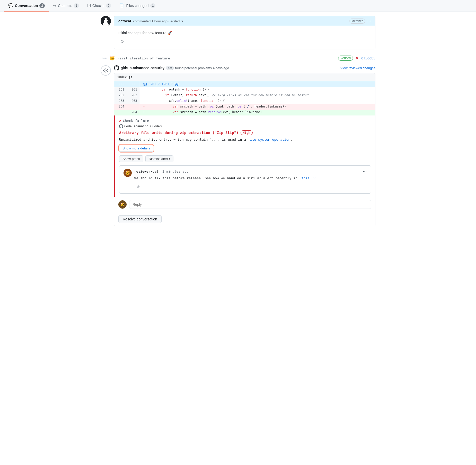 Image resolution: width=476 pixels, height=465 pixels. I want to click on diff-hunk-code: @@ -261,7 +261,7 @@, so click(161, 84).